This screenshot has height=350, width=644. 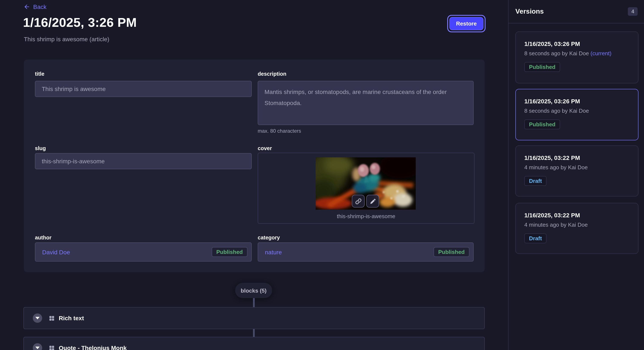 What do you see at coordinates (40, 74) in the screenshot?
I see `title-label: title` at bounding box center [40, 74].